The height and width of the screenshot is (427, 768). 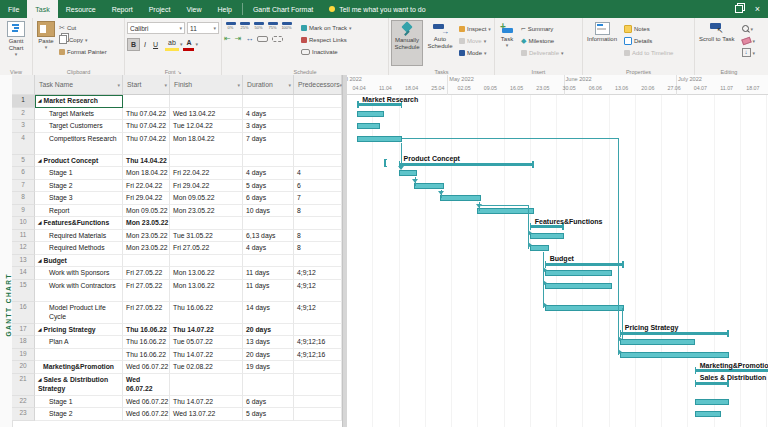 What do you see at coordinates (146, 198) in the screenshot?
I see `cell-start: Fri 29.04.22` at bounding box center [146, 198].